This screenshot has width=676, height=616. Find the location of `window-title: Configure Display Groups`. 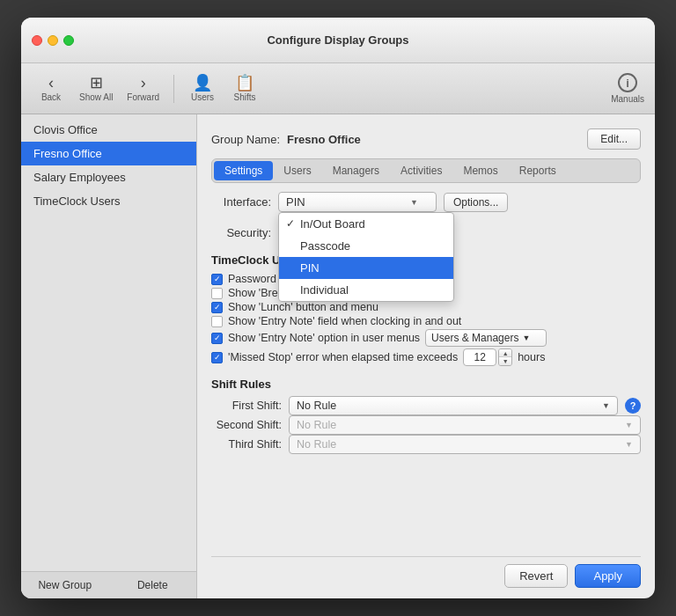

window-title: Configure Display Groups is located at coordinates (338, 40).